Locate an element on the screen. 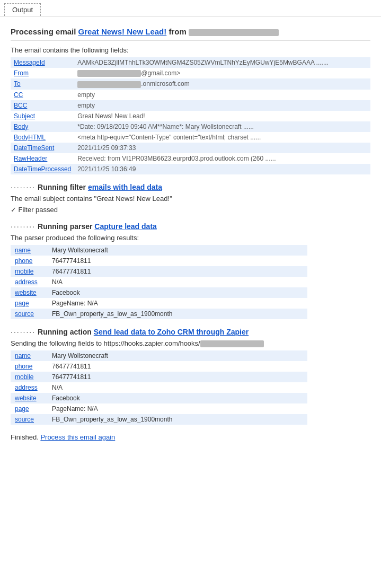  email-field-value: *Date: 09/18/2019 09:40 AM**Name*: Mary … is located at coordinates (223, 127).